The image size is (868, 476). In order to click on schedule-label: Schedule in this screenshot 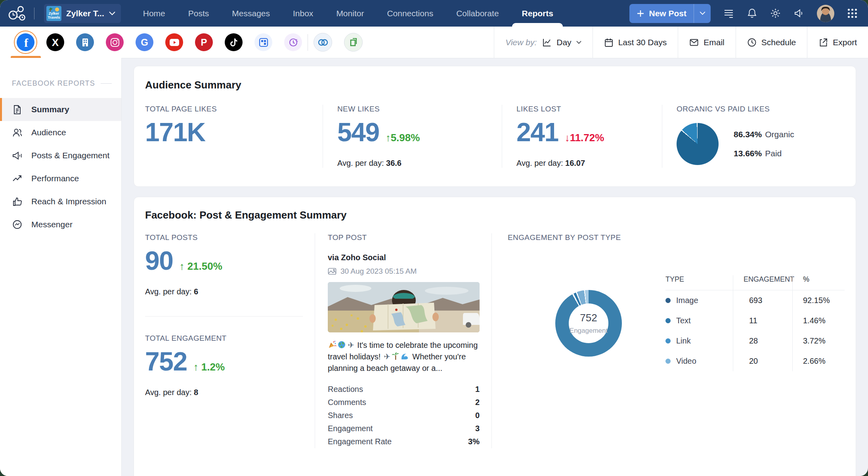, I will do `click(779, 42)`.